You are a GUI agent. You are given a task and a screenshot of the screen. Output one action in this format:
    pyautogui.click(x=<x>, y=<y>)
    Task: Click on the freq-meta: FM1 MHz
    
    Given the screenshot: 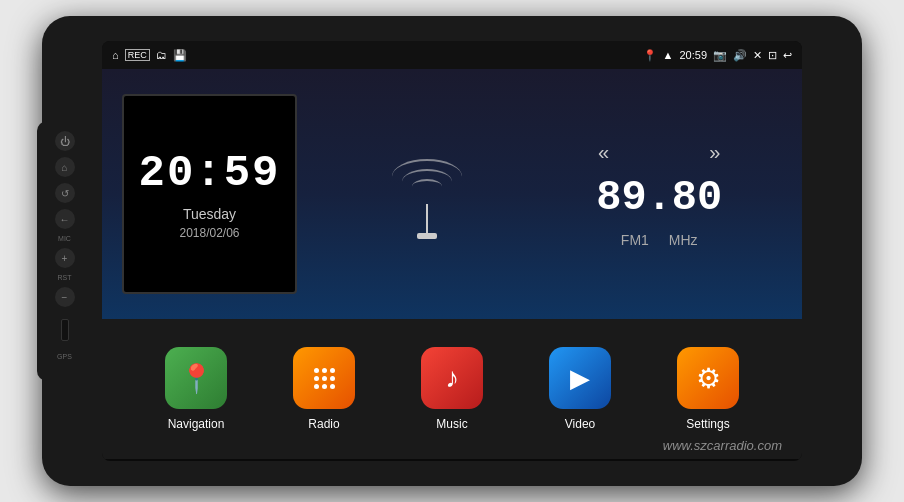 What is the action you would take?
    pyautogui.click(x=660, y=240)
    